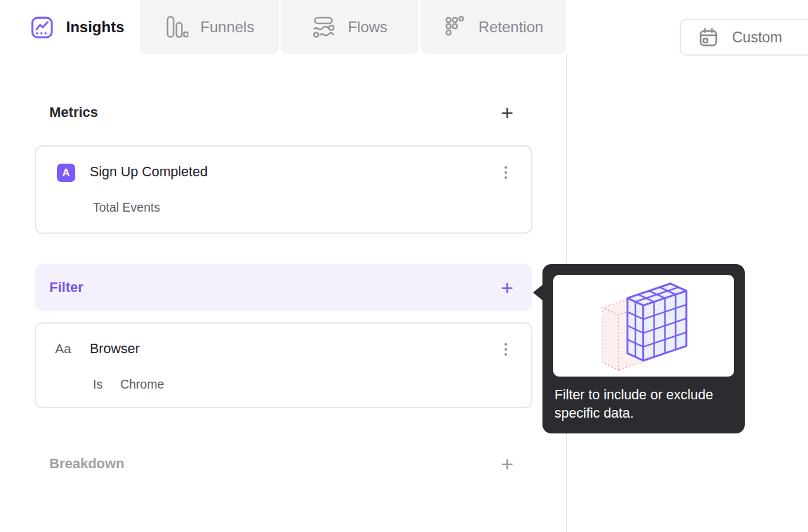 This screenshot has height=532, width=808. I want to click on tab-label: Flows, so click(368, 27).